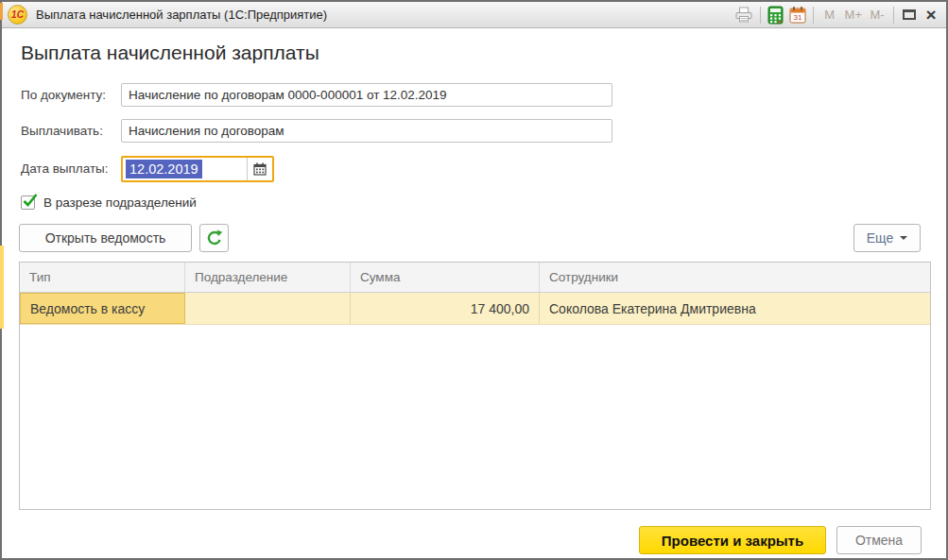  What do you see at coordinates (877, 15) in the screenshot?
I see `memory-minus-button: M-` at bounding box center [877, 15].